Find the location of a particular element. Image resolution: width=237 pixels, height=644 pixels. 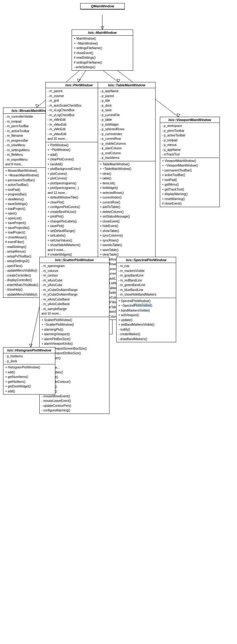

item: - p_table is located at coordinates (127, 120).